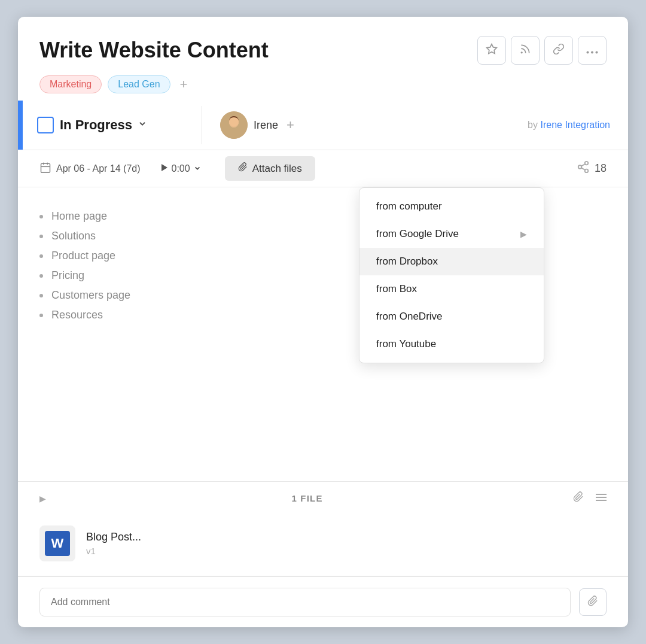 The image size is (646, 644). What do you see at coordinates (323, 169) in the screenshot?
I see `meta-bar: Apr 06 - Apr 14 (7d) 0:00 Attach files 1…` at bounding box center [323, 169].